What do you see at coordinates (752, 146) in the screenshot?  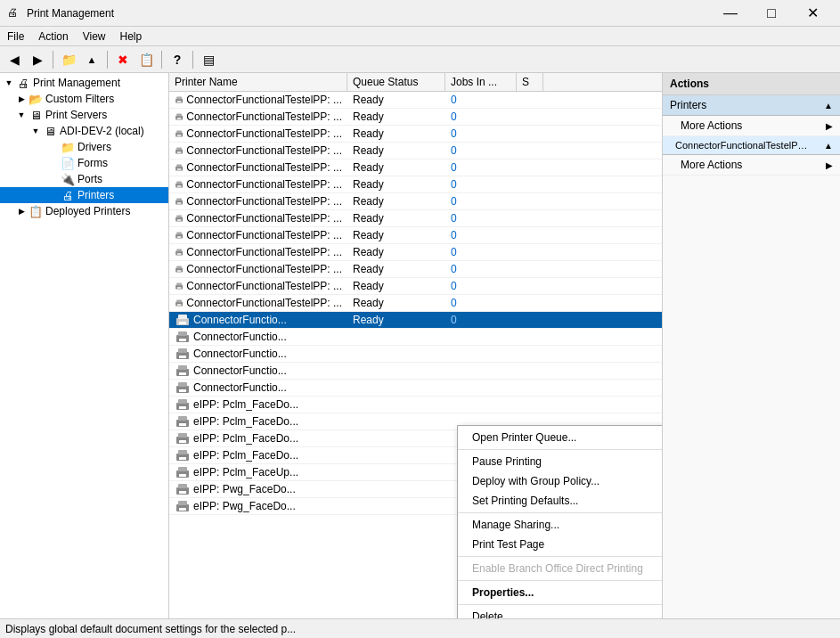 I see `actions-section-connector-printer: ConnectorFunctionalTestelPP: Pwg_FaceDow…` at bounding box center [752, 146].